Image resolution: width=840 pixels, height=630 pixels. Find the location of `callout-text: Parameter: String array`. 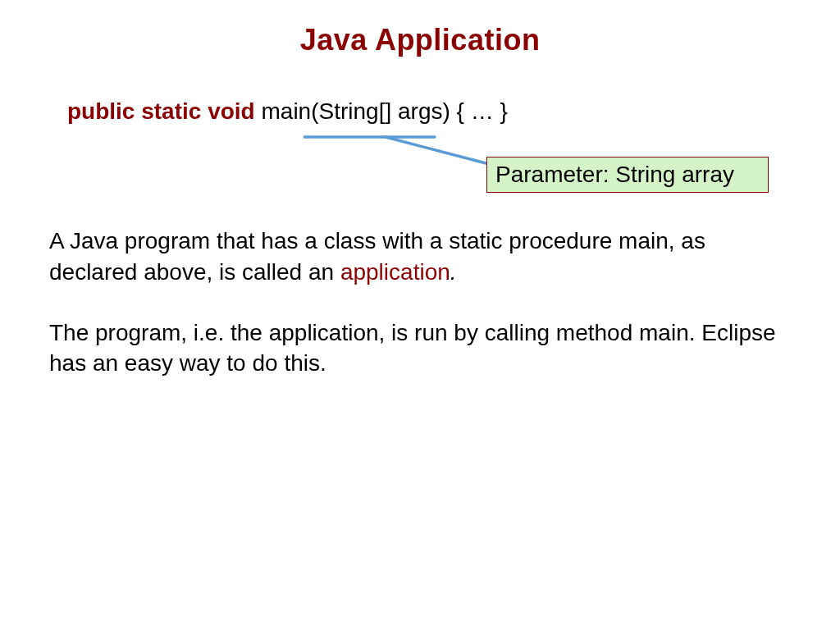

callout-text: Parameter: String array is located at coordinates (615, 175).